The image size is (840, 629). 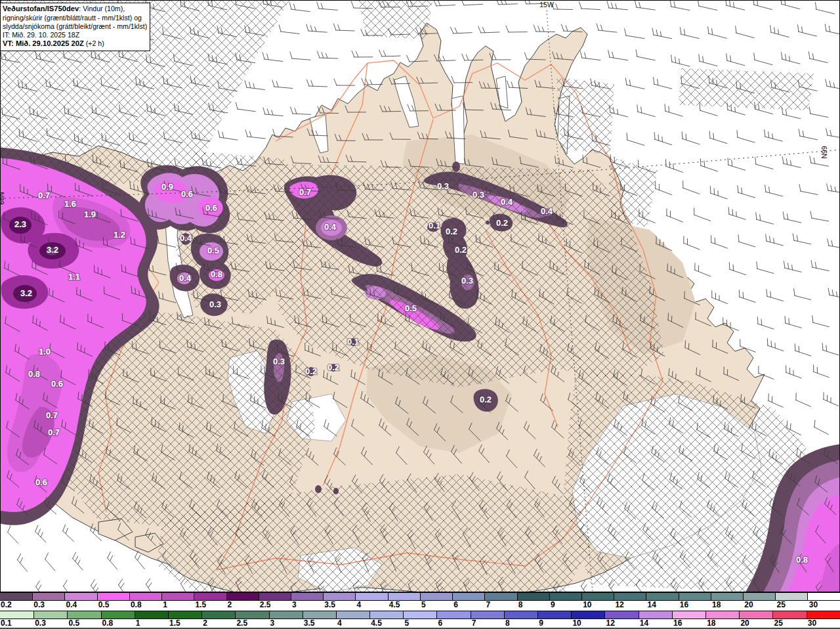 What do you see at coordinates (71, 605) in the screenshot?
I see `sleet-scale-tick: 0.4` at bounding box center [71, 605].